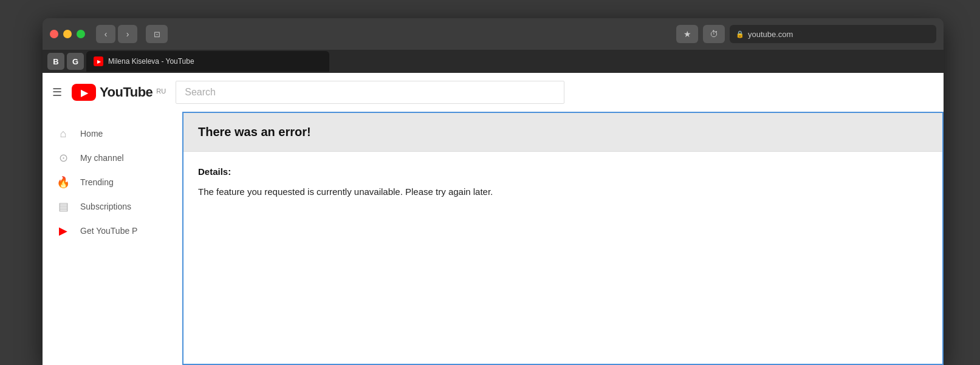 The image size is (980, 365). What do you see at coordinates (493, 92) in the screenshot?
I see `yt-header: ☰ YouTube RU Search` at bounding box center [493, 92].